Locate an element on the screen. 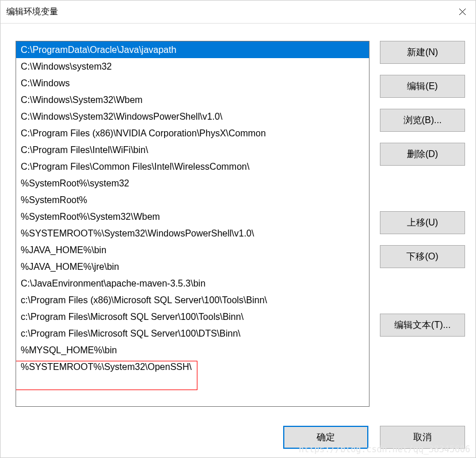 This screenshot has width=476, height=458. titlebar: 编辑环境变量 is located at coordinates (238, 12).